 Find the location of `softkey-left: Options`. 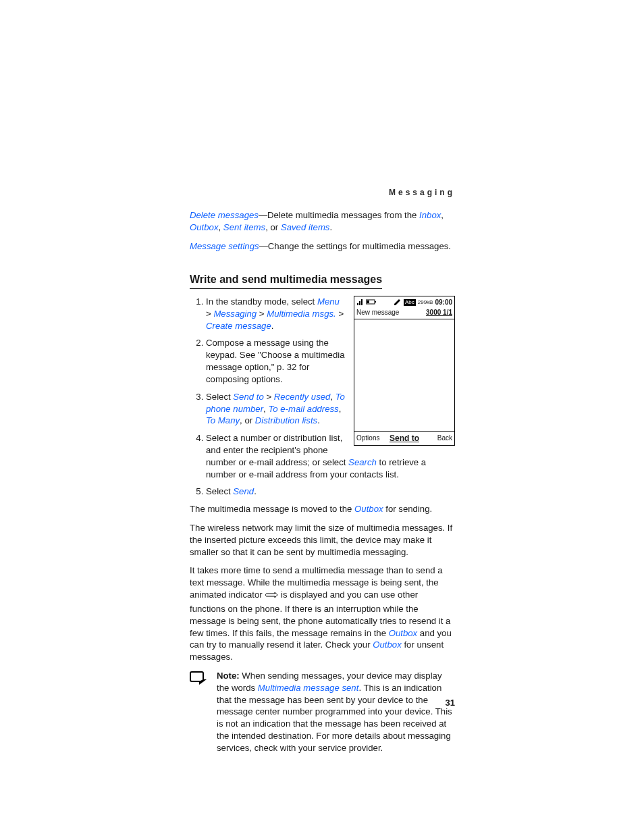

softkey-left: Options is located at coordinates (373, 438).